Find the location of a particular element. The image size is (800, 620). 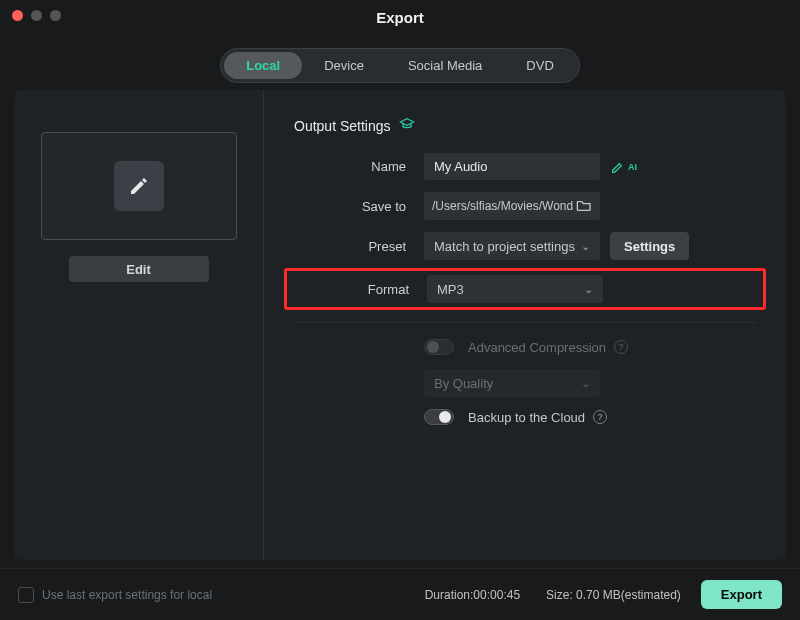

edit-icon is located at coordinates (139, 186).